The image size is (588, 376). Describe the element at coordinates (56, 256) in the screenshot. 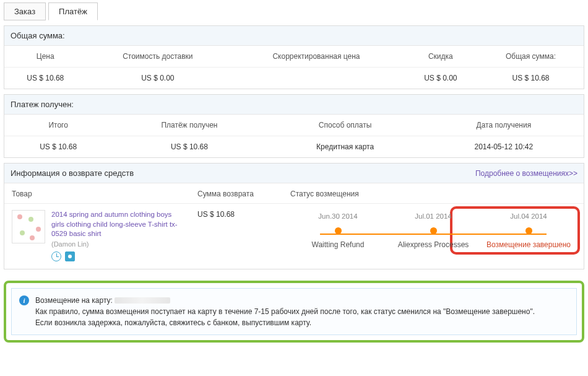

I see `clock-icon` at that location.